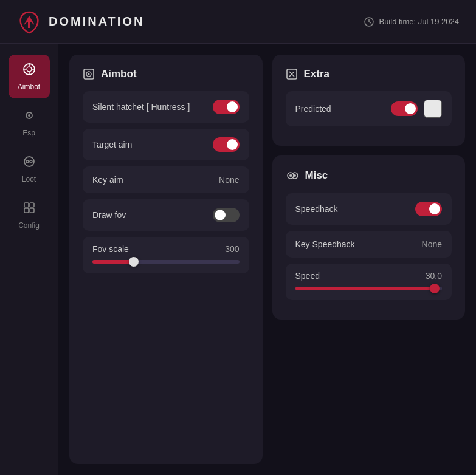 Image resolution: width=476 pixels, height=475 pixels. I want to click on aimbot-title-text: Aimbot, so click(119, 74).